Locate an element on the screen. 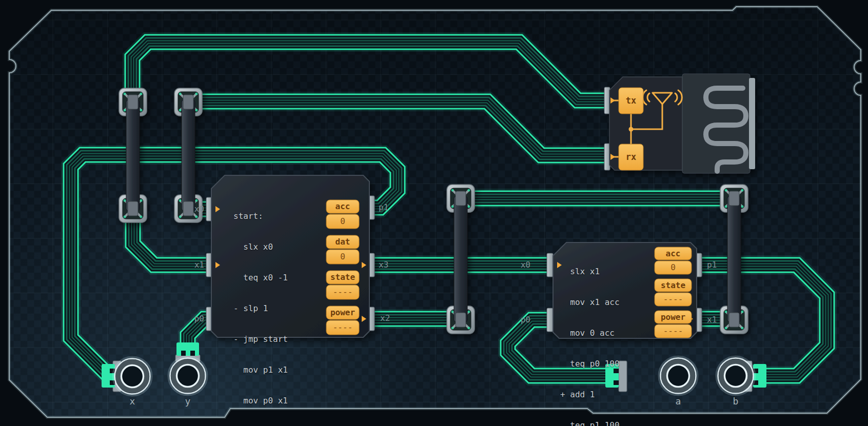 The width and height of the screenshot is (868, 426). wire-junction-dot is located at coordinates (631, 129).